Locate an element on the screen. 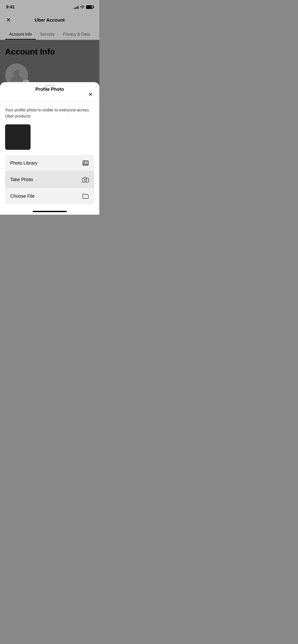  options-list: Photo Library Take Photo Choose File is located at coordinates (50, 180).